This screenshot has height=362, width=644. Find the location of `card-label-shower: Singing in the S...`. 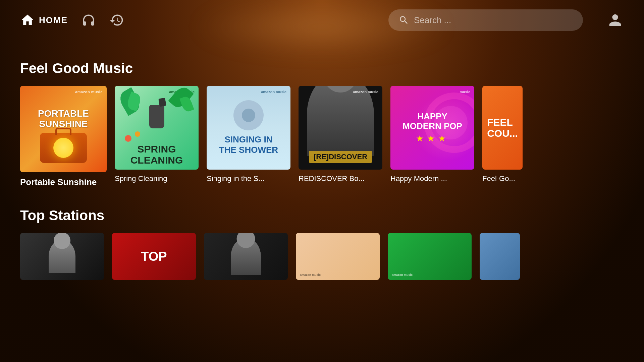

card-label-shower: Singing in the S... is located at coordinates (249, 179).